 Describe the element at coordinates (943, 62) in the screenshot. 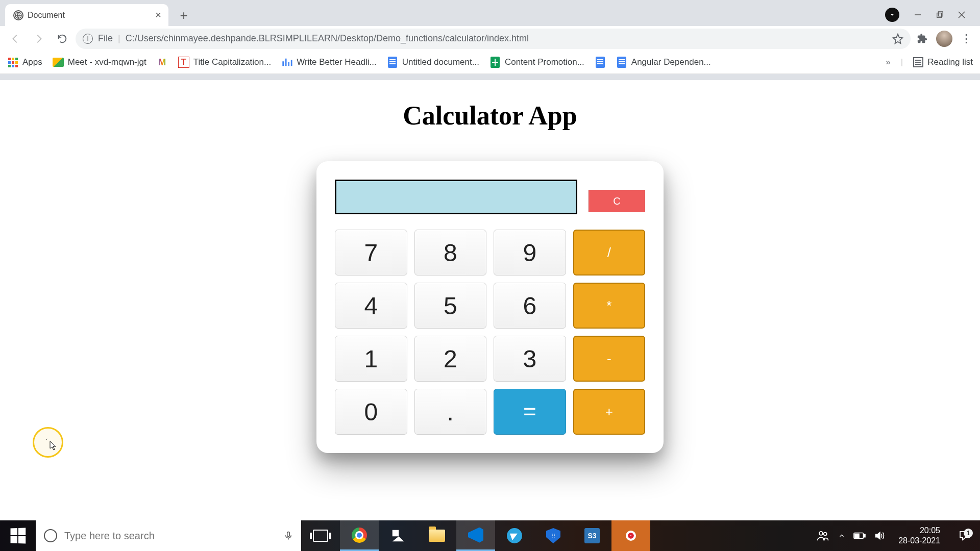

I see `reading-list-button: Reading list` at that location.